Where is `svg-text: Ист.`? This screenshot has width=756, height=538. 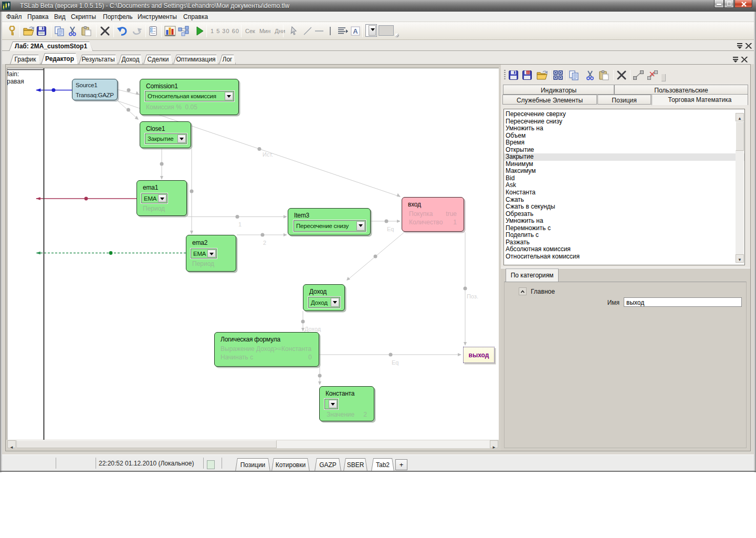 svg-text: Ист. is located at coordinates (268, 154).